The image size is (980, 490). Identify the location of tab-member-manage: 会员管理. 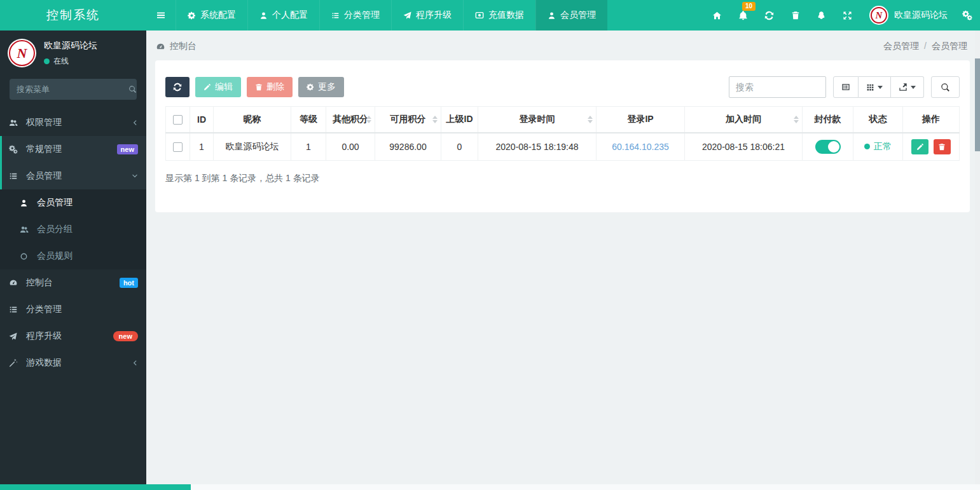
(571, 15).